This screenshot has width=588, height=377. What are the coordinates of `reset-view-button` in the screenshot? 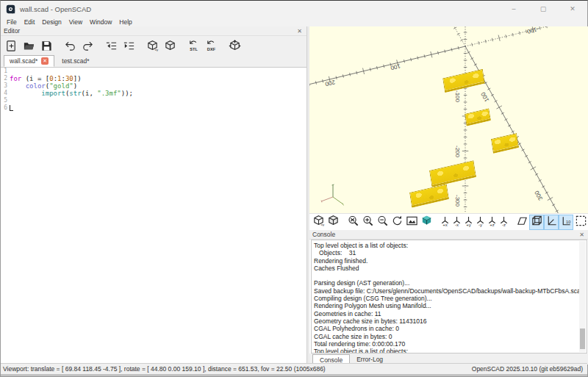 It's located at (397, 222).